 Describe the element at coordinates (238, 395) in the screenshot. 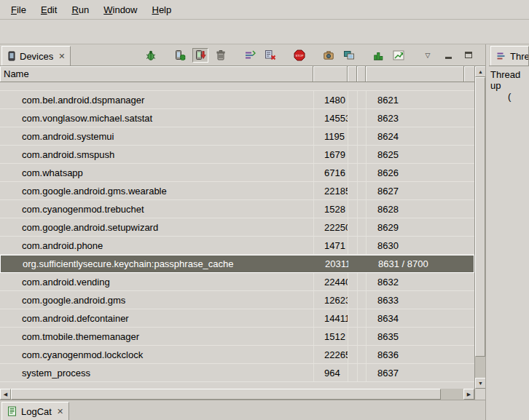

I see `hscroll-track` at that location.